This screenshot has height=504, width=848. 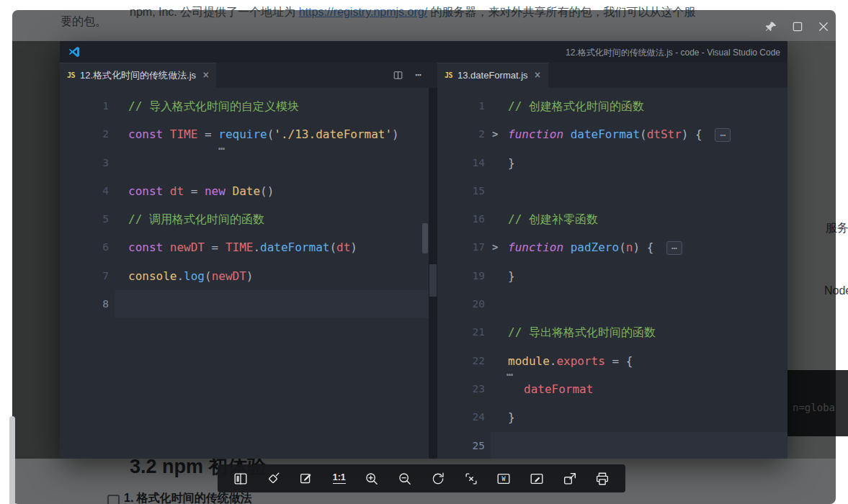 What do you see at coordinates (244, 134) in the screenshot?
I see `code-line: 2const TIME = require('./13.dateFormat')…` at bounding box center [244, 134].